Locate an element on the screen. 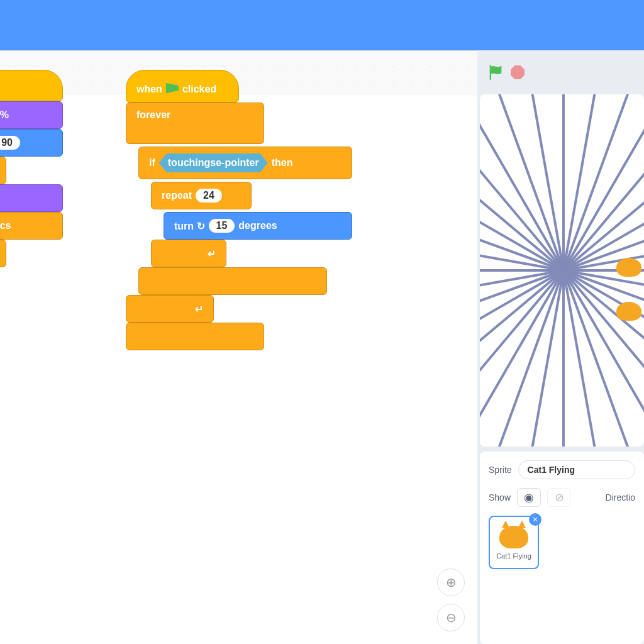 The height and width of the screenshot is (644, 644). block-label: when is located at coordinates (150, 89).